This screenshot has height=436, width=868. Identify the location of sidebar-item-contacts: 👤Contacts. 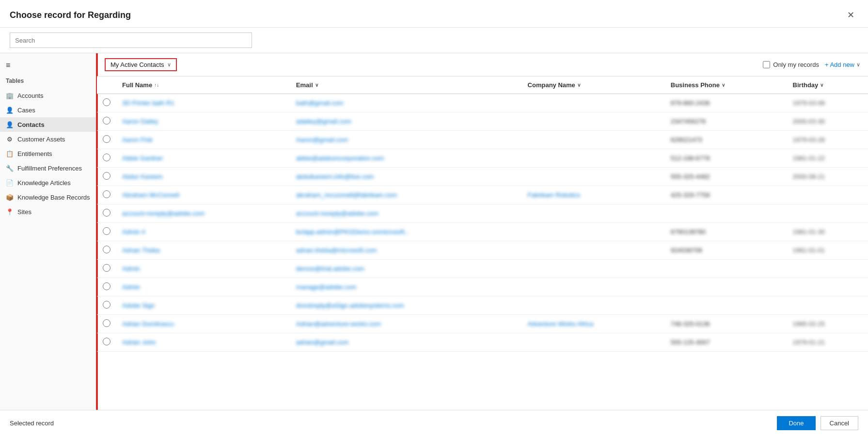
(48, 125).